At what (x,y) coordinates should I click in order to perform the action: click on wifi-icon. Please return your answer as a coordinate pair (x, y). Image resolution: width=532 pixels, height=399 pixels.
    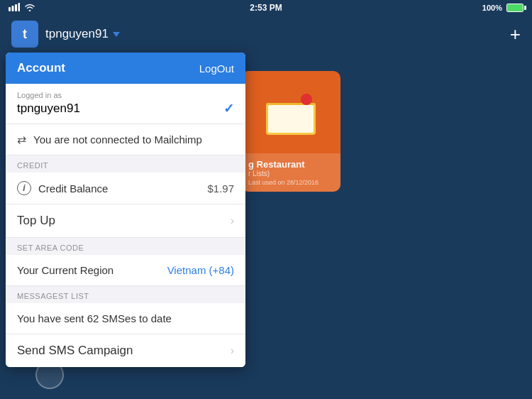
    Looking at the image, I should click on (30, 8).